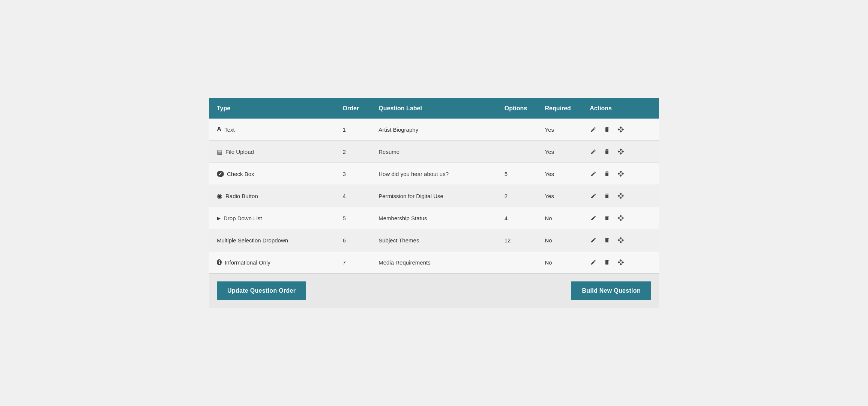 This screenshot has height=406, width=868. What do you see at coordinates (434, 218) in the screenshot?
I see `table-row: ▶Drop Down List5Membership Status4No` at bounding box center [434, 218].